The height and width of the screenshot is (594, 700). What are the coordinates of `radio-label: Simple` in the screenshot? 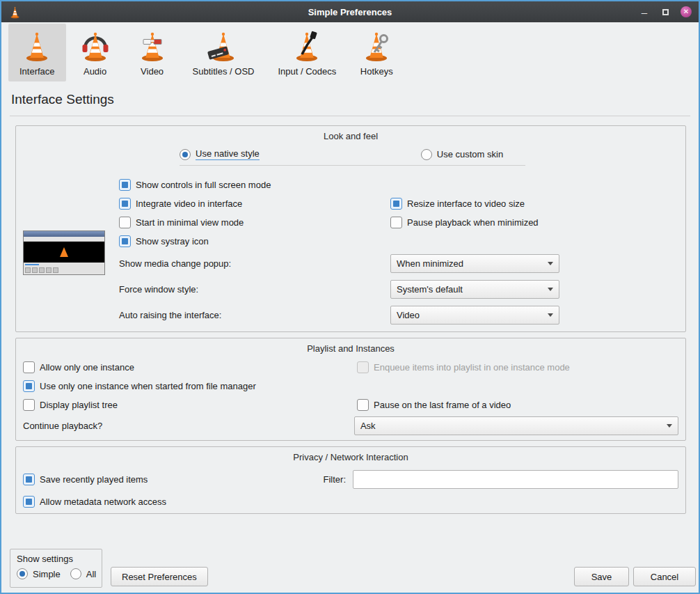 It's located at (47, 574).